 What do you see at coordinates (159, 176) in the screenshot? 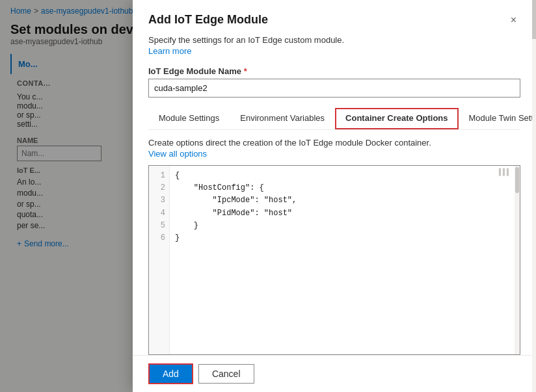
I see `line-num-1: 1` at bounding box center [159, 176].